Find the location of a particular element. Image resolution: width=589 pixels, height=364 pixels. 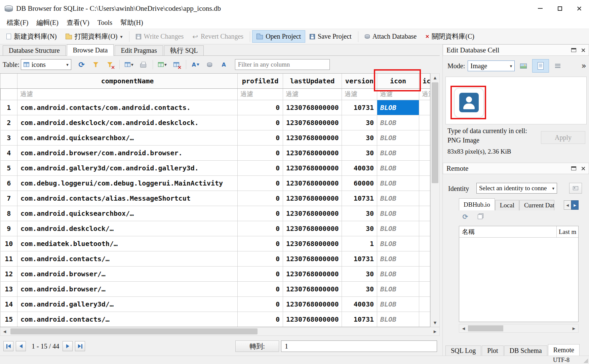

manage-identities-button is located at coordinates (576, 188).